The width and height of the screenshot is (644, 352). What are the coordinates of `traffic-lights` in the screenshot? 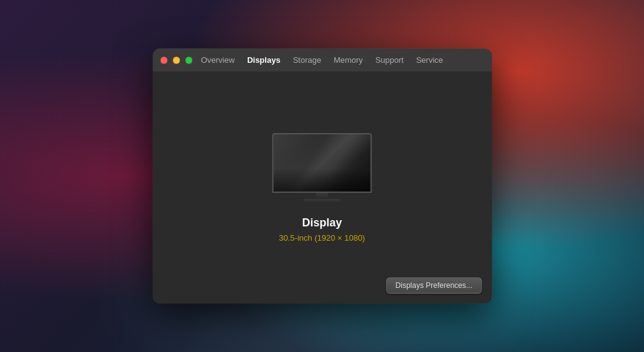 It's located at (176, 60).